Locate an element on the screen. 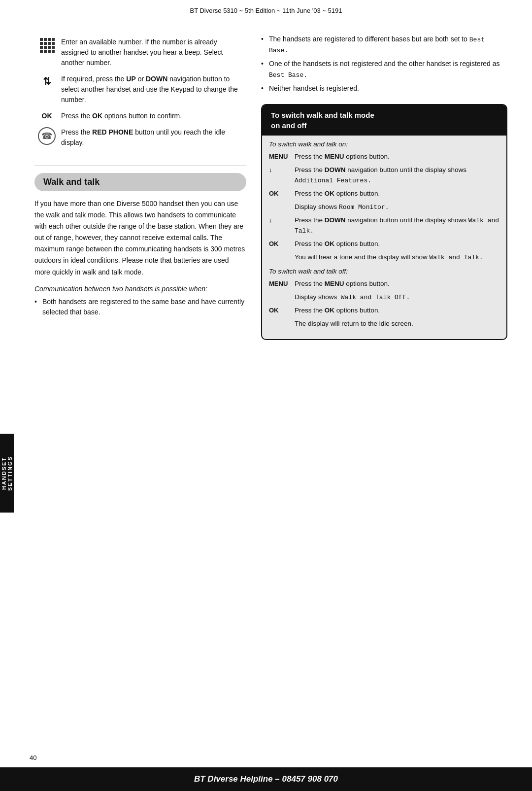 Image resolution: width=532 pixels, height=791 pixels. table-row: OK Press the OK options button to confir… is located at coordinates (140, 116).